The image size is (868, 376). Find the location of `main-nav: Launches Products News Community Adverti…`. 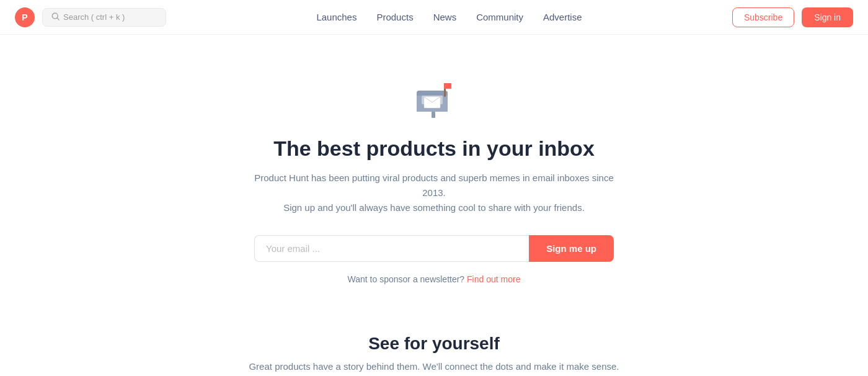

main-nav: Launches Products News Community Adverti… is located at coordinates (449, 17).